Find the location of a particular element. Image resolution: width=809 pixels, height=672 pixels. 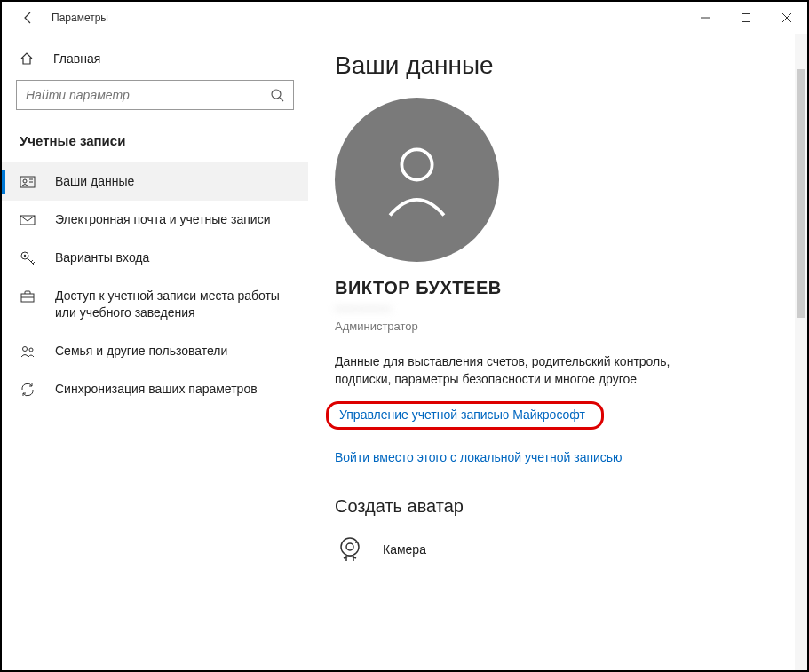

user-placeholder-icon is located at coordinates (417, 179).